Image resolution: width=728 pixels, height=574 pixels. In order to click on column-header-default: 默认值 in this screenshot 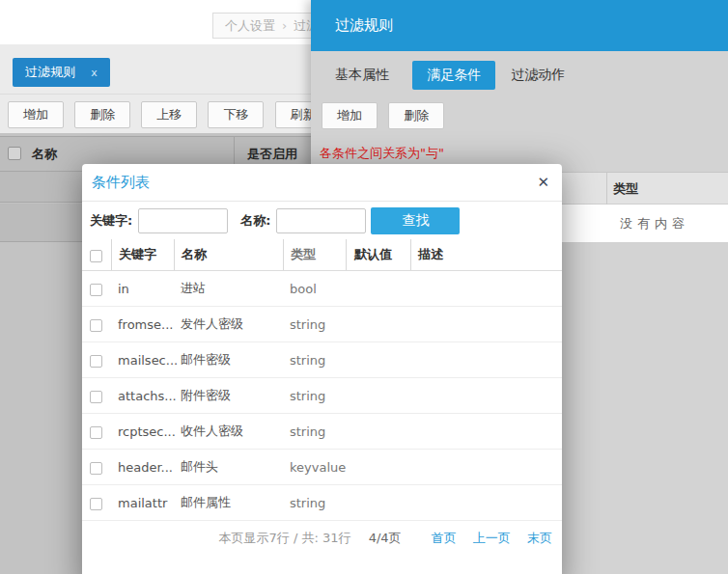, I will do `click(378, 255)`.